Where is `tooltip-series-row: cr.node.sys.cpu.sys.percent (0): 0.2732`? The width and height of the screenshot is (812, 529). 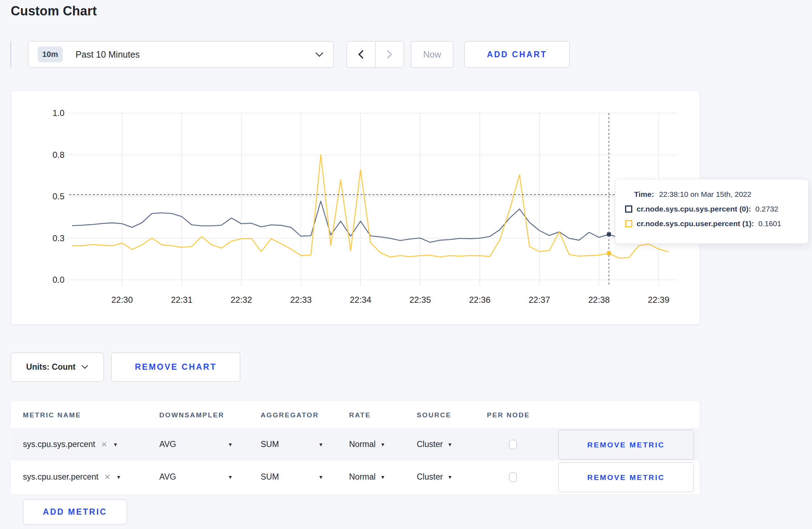 tooltip-series-row: cr.node.sys.cpu.sys.percent (0): 0.2732 is located at coordinates (713, 209).